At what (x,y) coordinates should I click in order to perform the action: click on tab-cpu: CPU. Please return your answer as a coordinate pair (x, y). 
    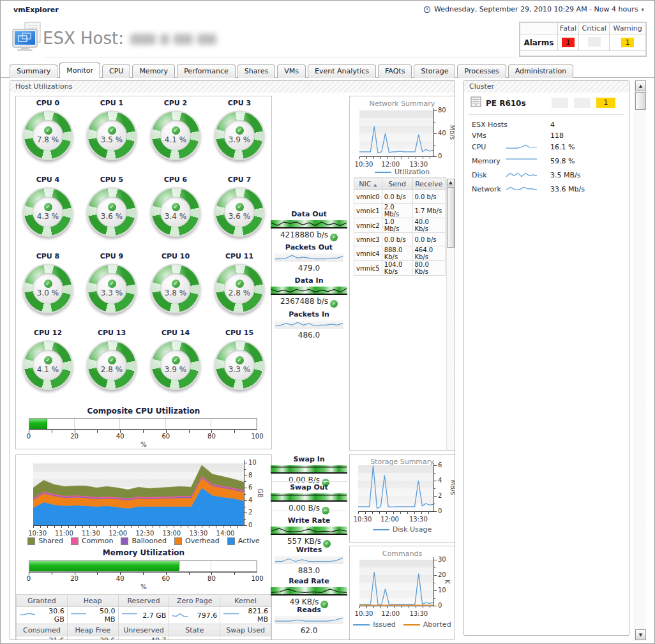
    Looking at the image, I should click on (116, 71).